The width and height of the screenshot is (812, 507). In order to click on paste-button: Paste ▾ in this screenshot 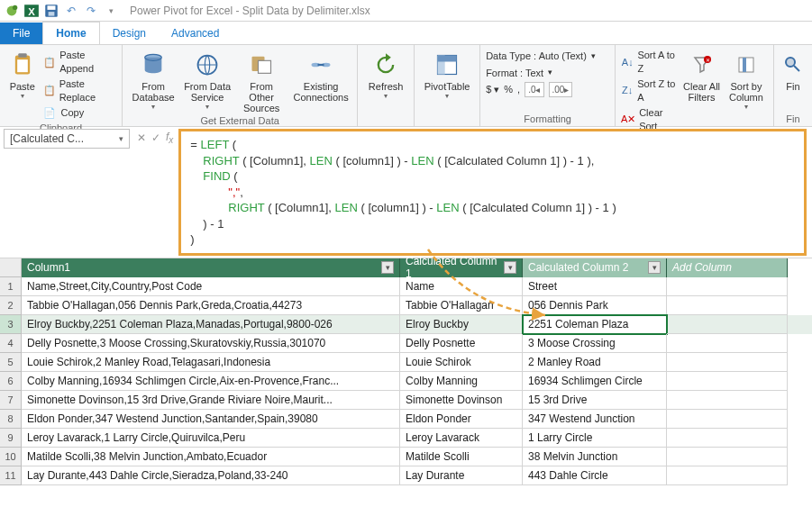, I will do `click(22, 74)`.